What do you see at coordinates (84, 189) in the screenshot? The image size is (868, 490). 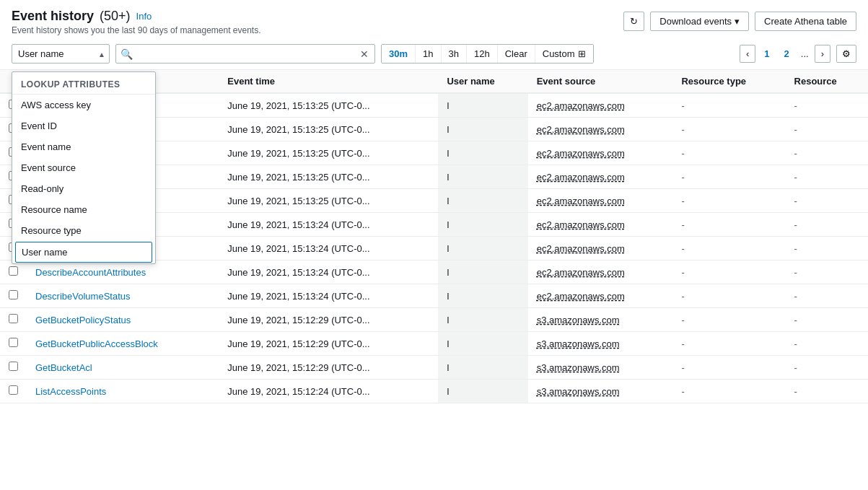 I see `dropdown-item-read-only: Read-only` at bounding box center [84, 189].